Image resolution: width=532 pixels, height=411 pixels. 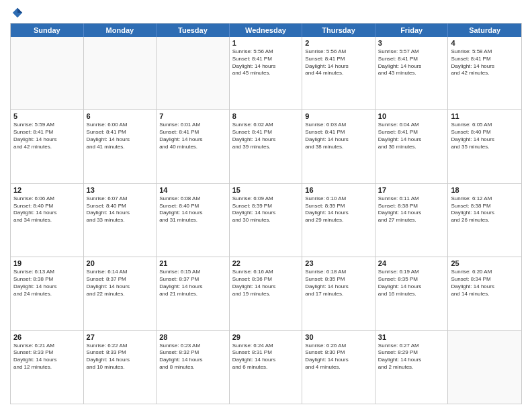 What do you see at coordinates (193, 367) in the screenshot?
I see `calendar-cell: 28Sunrise: 6:23 AM Sunset: 8:32 PM Dayli…` at bounding box center [193, 367].